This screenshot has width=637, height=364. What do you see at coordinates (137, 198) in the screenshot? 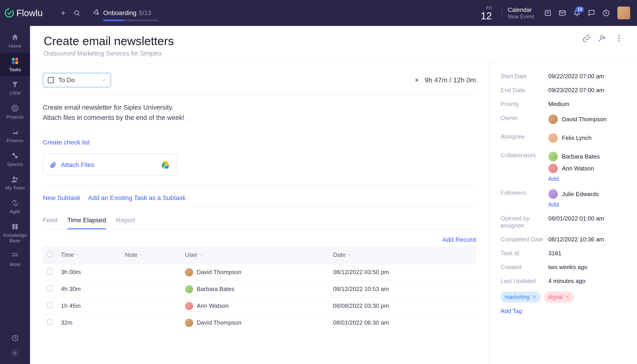
I see `add-existing-subtask-link: Add an Existing Task as a Subtask` at bounding box center [137, 198].